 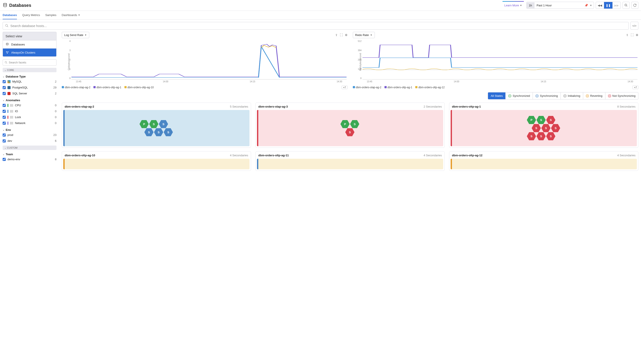 What do you see at coordinates (350, 161) in the screenshot?
I see `ag-cluster-card: dbm-orders-oltp-ag-114 Secondaries` at bounding box center [350, 161].